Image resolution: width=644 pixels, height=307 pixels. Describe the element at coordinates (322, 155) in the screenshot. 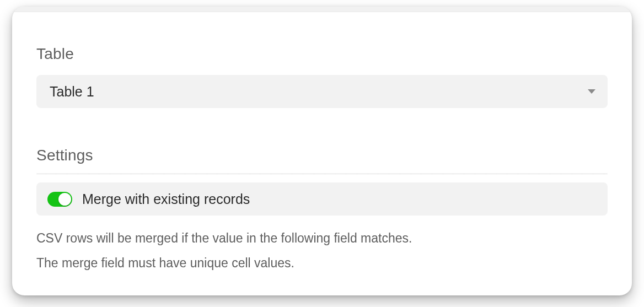

I see `settings-section-label: Settings` at that location.